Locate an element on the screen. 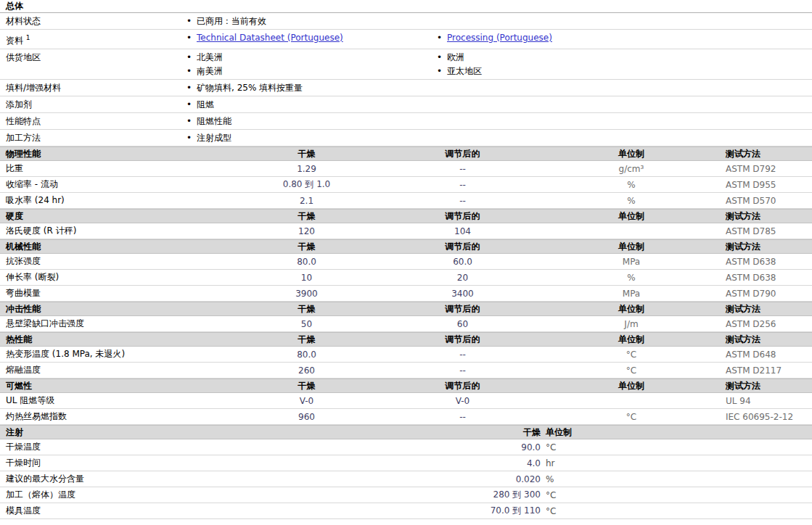 The height and width of the screenshot is (525, 812). bullet-item: • 南美洲 is located at coordinates (309, 71).